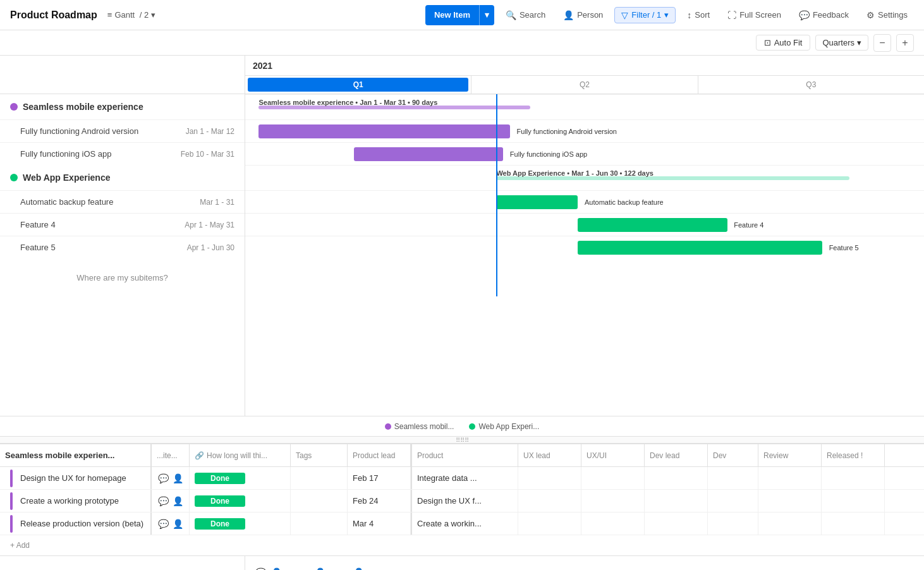 The height and width of the screenshot is (570, 924). Describe the element at coordinates (123, 178) in the screenshot. I see `group-header-web: Web App Experience` at that location.